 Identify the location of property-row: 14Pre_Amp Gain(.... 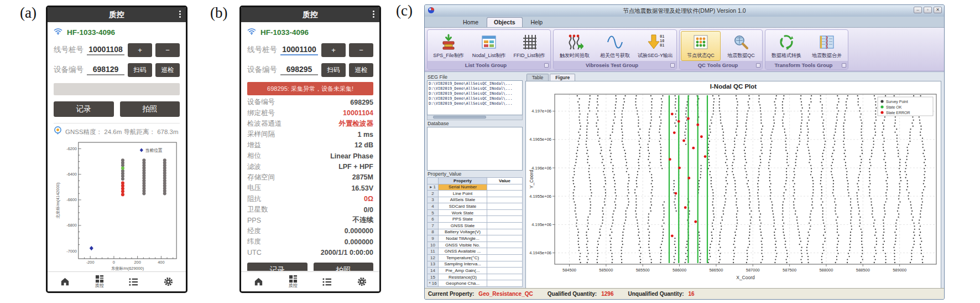
(475, 271).